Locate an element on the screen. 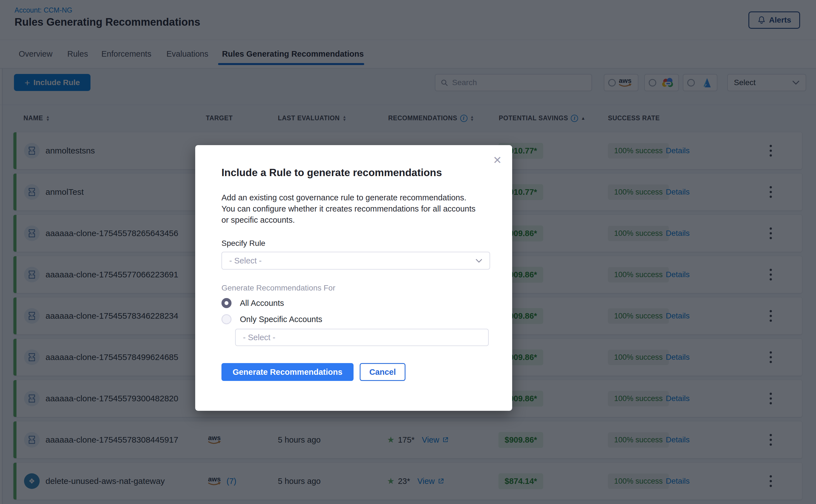  radio-only-specific-accounts: Only Specific Accounts is located at coordinates (272, 319).